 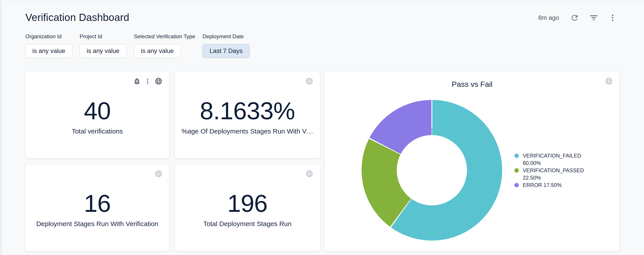 I want to click on refresh-button, so click(x=574, y=18).